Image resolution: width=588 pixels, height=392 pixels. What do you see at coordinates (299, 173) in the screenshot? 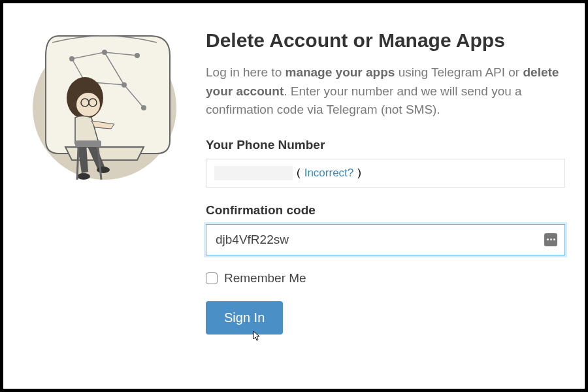
I see `incorrect-open: (` at bounding box center [299, 173].